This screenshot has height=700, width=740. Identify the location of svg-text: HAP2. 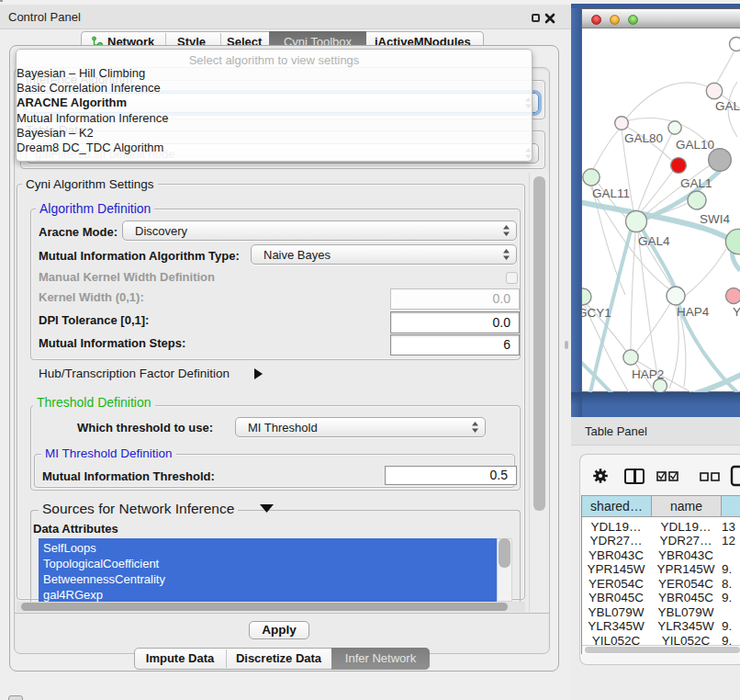
(648, 375).